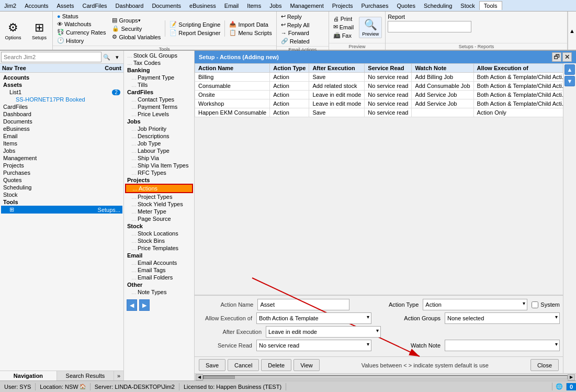  I want to click on nav-item-cardfiles: CardFiles, so click(62, 107).